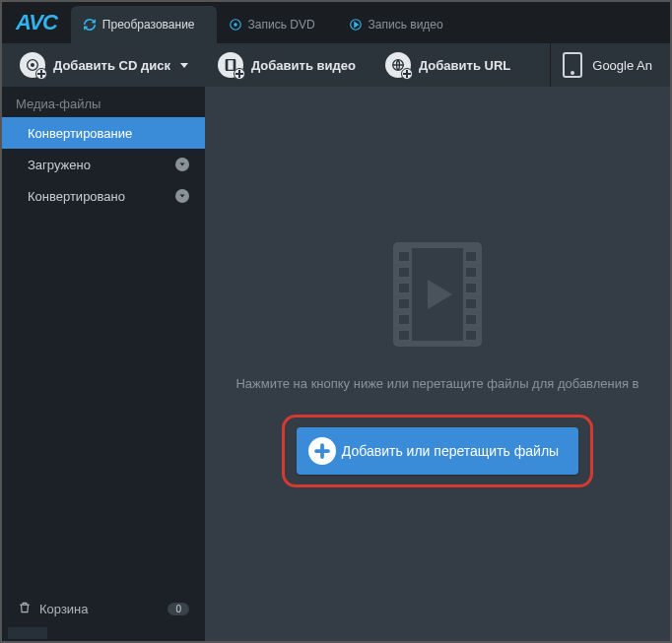 This screenshot has width=672, height=643. What do you see at coordinates (406, 25) in the screenshot?
I see `tab-label: Запись видео` at bounding box center [406, 25].